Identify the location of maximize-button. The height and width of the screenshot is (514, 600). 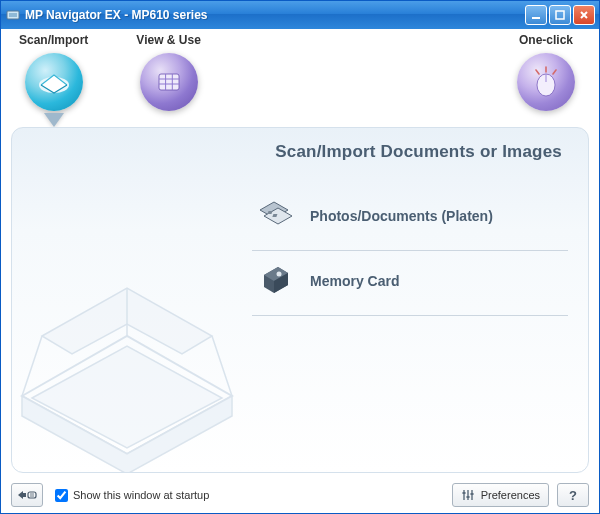
(560, 15).